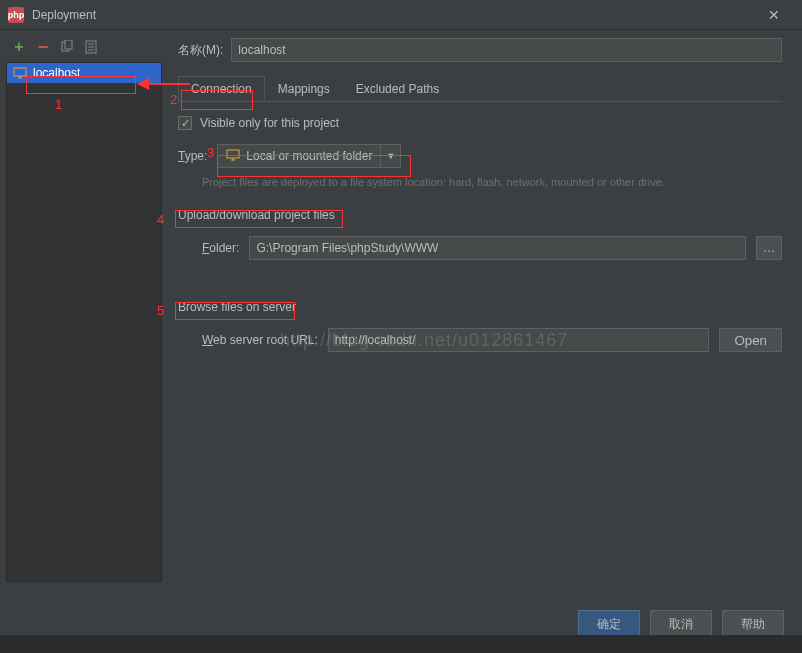 The image size is (802, 653). Describe the element at coordinates (309, 156) in the screenshot. I see `type-select: Local or mounted folder ▼` at that location.